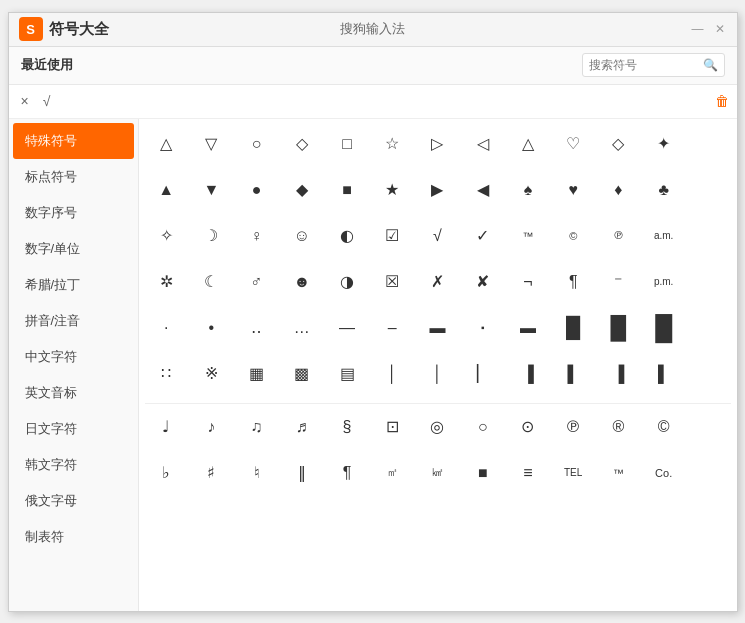  Describe the element at coordinates (256, 236) in the screenshot. I see `sym-female: ♀` at that location.